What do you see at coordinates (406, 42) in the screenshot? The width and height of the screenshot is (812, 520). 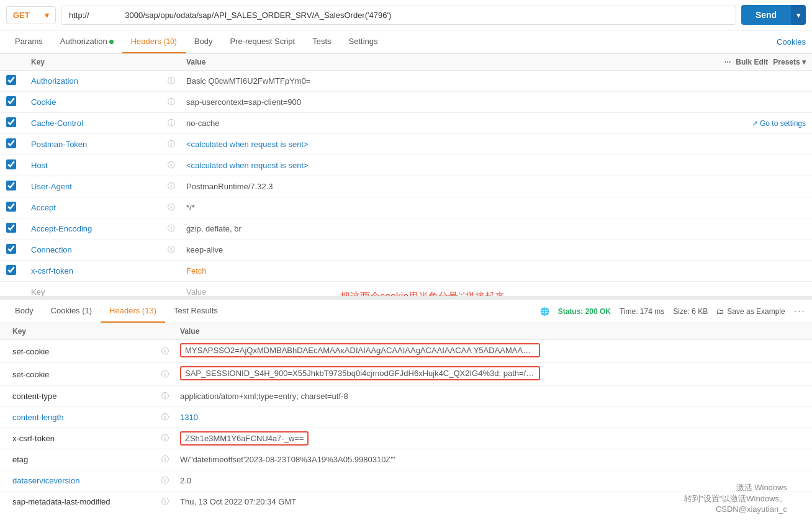 I see `request-tabs-row: Params Authorization Headers (10) Body P…` at bounding box center [406, 42].